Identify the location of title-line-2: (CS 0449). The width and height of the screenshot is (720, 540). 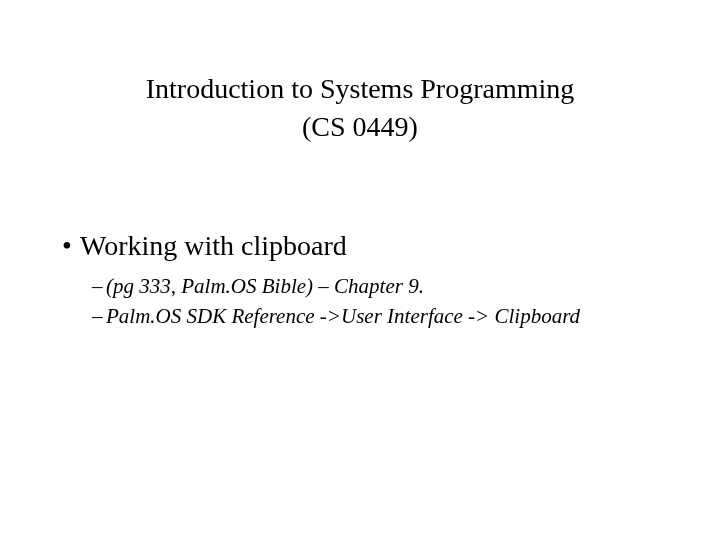
(360, 127).